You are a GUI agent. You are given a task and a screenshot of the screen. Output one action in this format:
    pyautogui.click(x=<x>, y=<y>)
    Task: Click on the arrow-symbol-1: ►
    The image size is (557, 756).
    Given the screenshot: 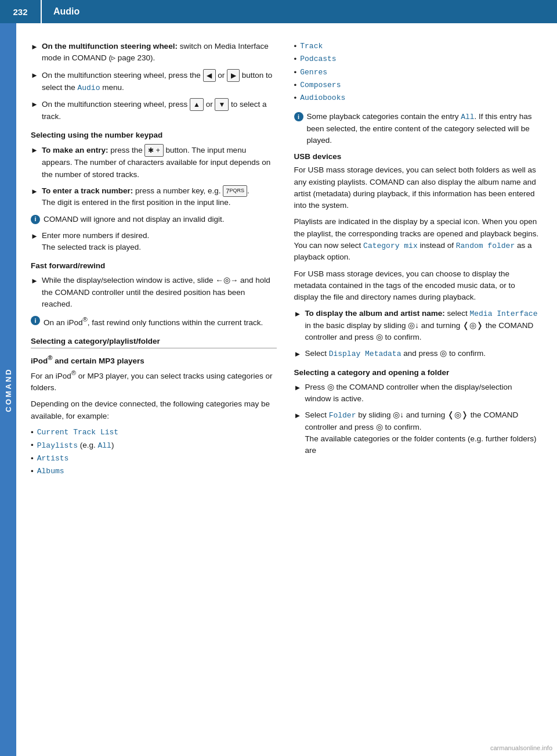 What is the action you would take?
    pyautogui.click(x=35, y=53)
    